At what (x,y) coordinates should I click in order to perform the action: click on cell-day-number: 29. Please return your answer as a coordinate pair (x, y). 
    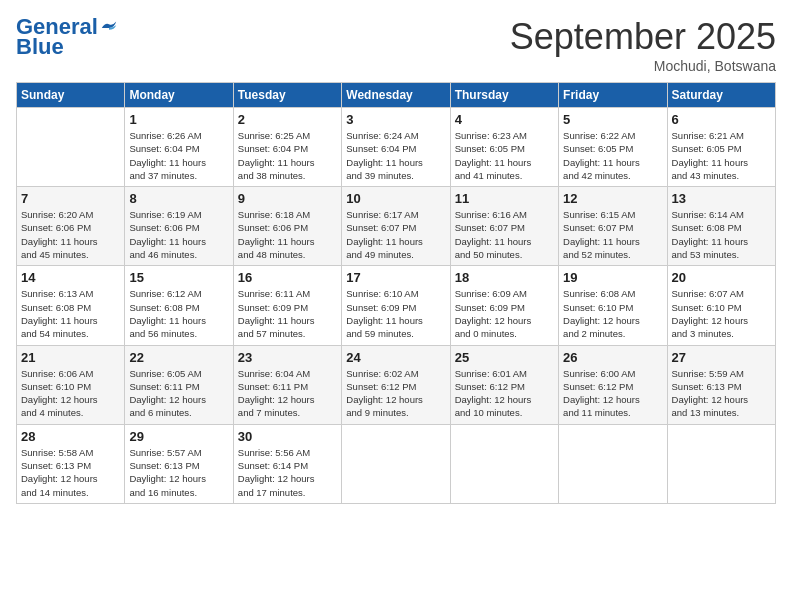
    Looking at the image, I should click on (178, 436).